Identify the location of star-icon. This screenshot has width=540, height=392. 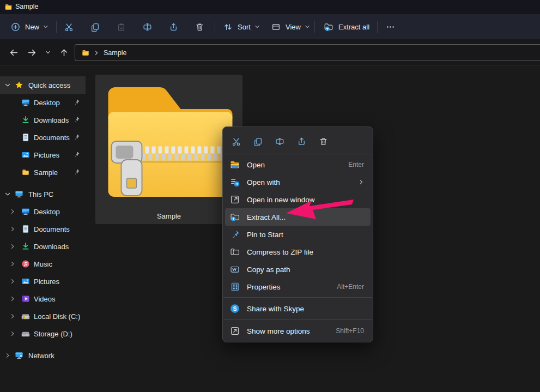
(19, 85).